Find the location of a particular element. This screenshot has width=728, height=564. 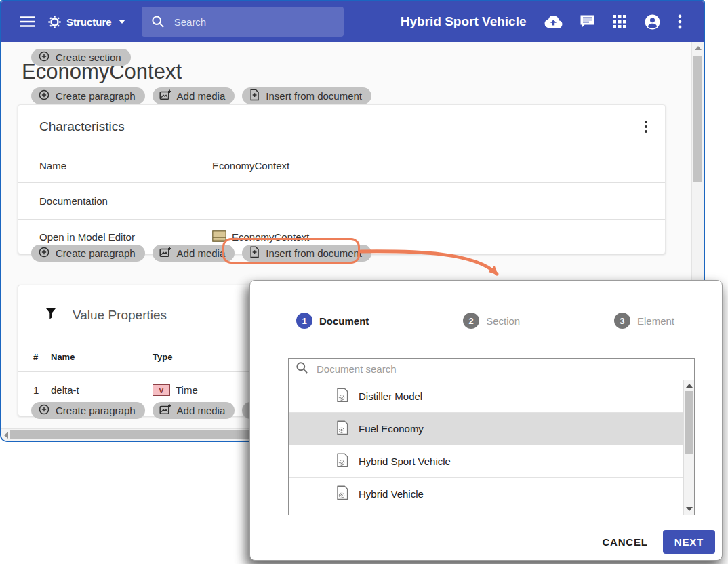

paragraph-chips-row-middle: Create paragraph Add media Insert from d… is located at coordinates (201, 254).